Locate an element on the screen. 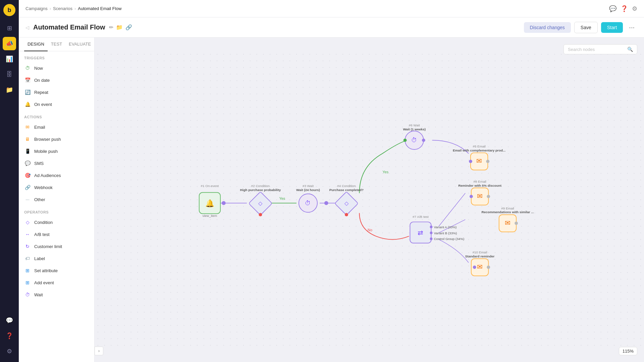  page-title: Automated Email Flow is located at coordinates (69, 27).